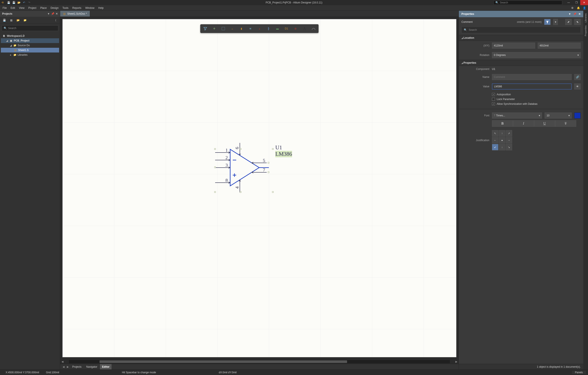 Image resolution: width=588 pixels, height=375 pixels. What do you see at coordinates (559, 45) in the screenshot?
I see `location-y-input` at bounding box center [559, 45].